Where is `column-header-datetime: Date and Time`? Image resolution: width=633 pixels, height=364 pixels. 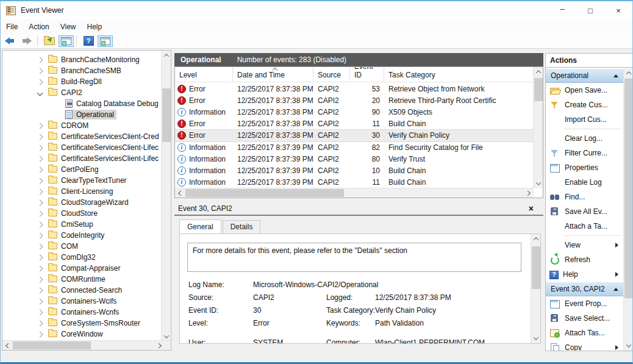 column-header-datetime: Date and Time is located at coordinates (273, 74).